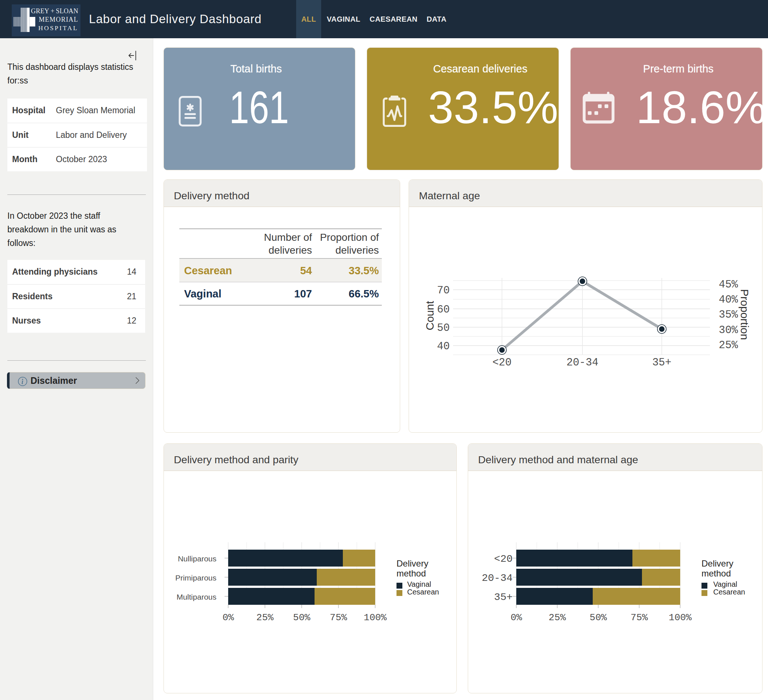 The height and width of the screenshot is (700, 768). I want to click on svg-text: 35%, so click(728, 315).